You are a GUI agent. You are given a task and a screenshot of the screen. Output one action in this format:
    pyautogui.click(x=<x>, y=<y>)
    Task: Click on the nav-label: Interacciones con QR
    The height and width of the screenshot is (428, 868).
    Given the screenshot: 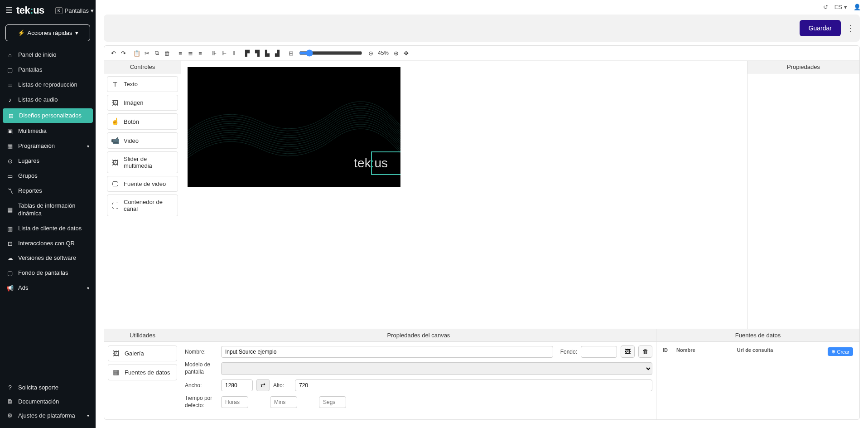 What is the action you would take?
    pyautogui.click(x=46, y=244)
    